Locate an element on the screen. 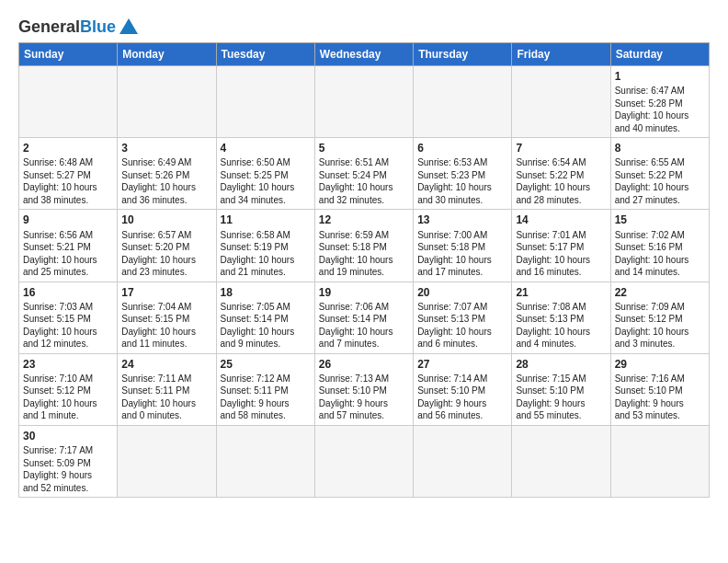 This screenshot has height=563, width=728. day-info: Sunrise: 6:48 AM Sunset: 5:27 PM Dayligh… is located at coordinates (68, 181).